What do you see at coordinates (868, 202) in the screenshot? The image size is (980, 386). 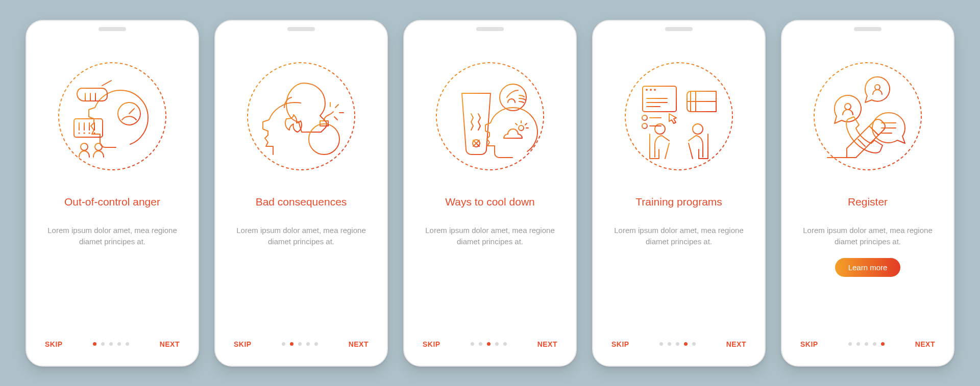 I see `screen-title: Register` at bounding box center [868, 202].